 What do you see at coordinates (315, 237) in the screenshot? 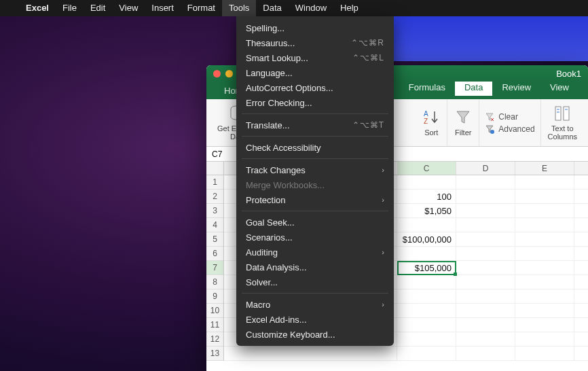
I see `menu-item-scenarios: Scenarios...` at bounding box center [315, 237].